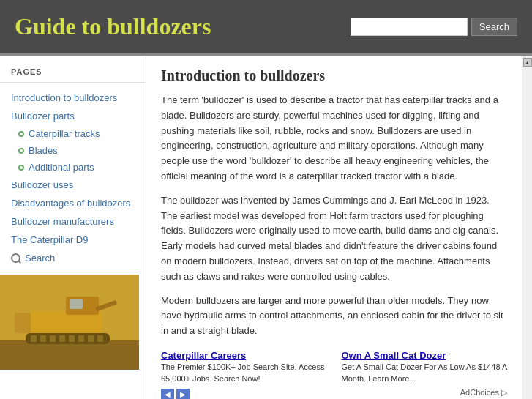  What do you see at coordinates (73, 98) in the screenshot?
I see `sidebar-item-introduction: Introduction to bulldozers` at bounding box center [73, 98].